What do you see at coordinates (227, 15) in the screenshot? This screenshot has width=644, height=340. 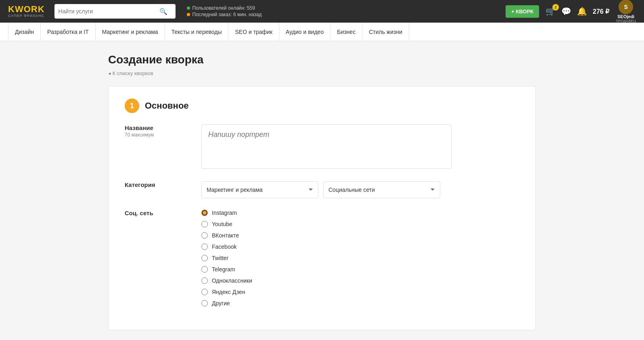 I see `last-order-text: Последний заказ: 6 мин. назад` at bounding box center [227, 15].